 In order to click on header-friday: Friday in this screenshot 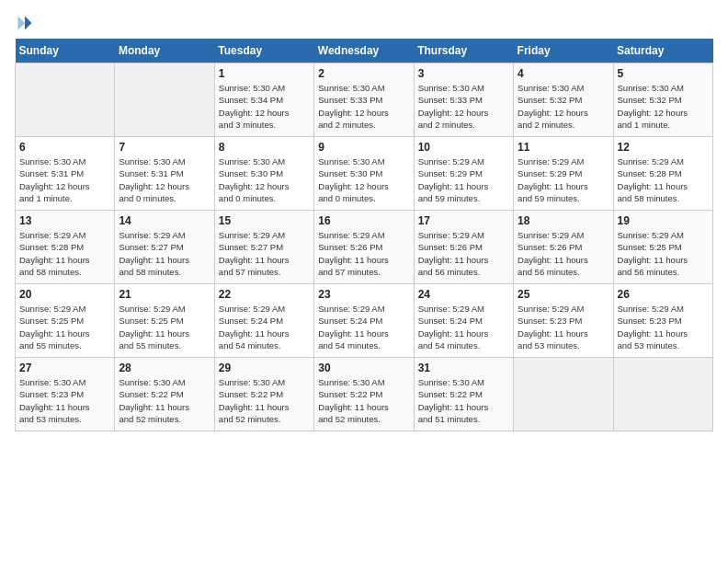, I will do `click(563, 52)`.